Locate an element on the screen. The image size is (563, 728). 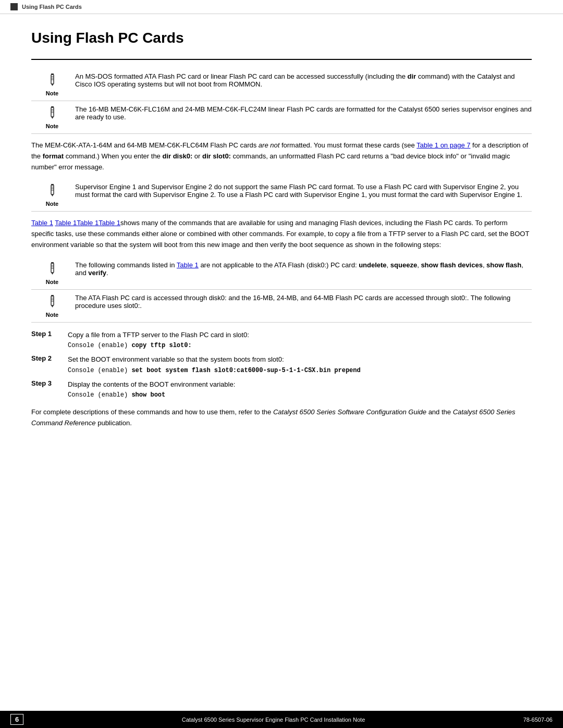
note-4-label: Note is located at coordinates (52, 281).